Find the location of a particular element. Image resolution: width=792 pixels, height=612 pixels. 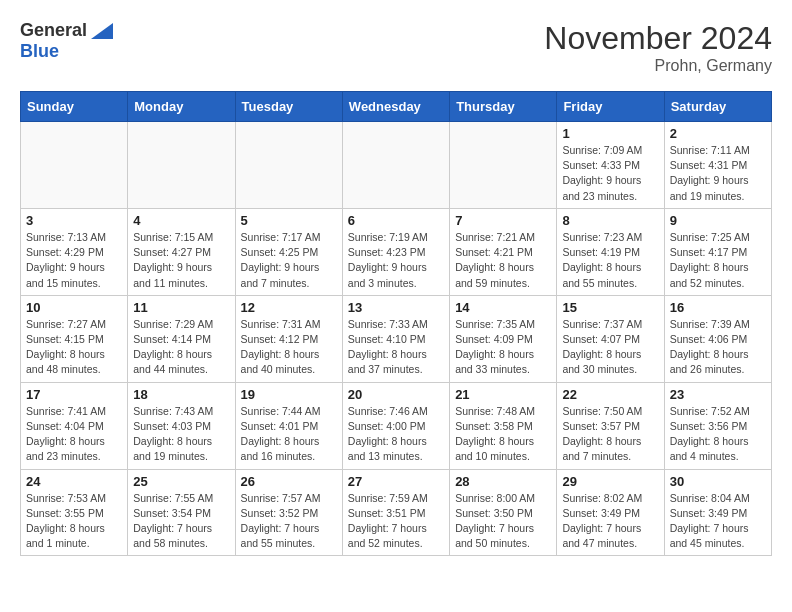

table-row: 23Sunrise: 7:52 AM Sunset: 3:56 PM Dayli… is located at coordinates (718, 426).